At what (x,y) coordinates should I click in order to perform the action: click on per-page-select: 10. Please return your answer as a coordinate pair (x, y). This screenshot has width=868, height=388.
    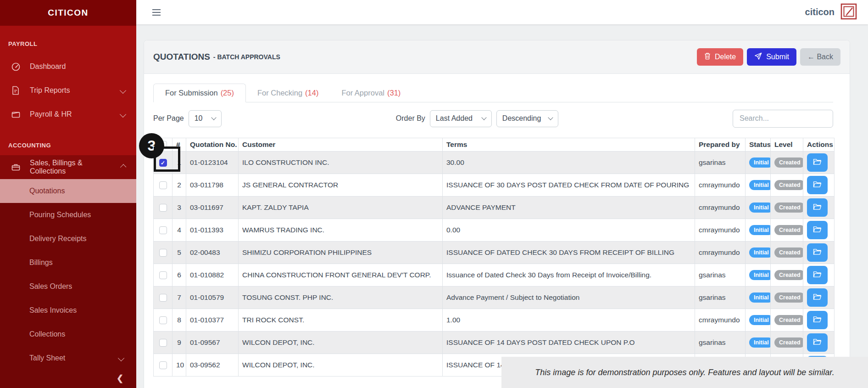
    Looking at the image, I should click on (205, 118).